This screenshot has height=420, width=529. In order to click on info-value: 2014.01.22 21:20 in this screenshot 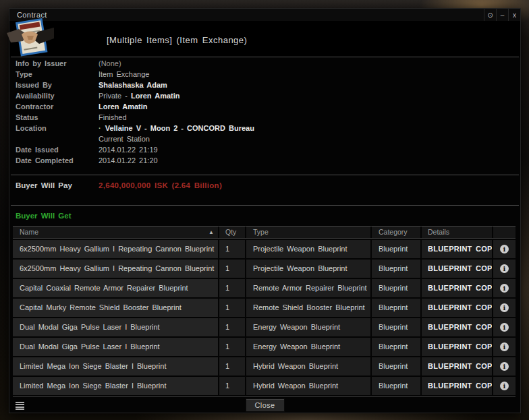, I will do `click(128, 160)`.